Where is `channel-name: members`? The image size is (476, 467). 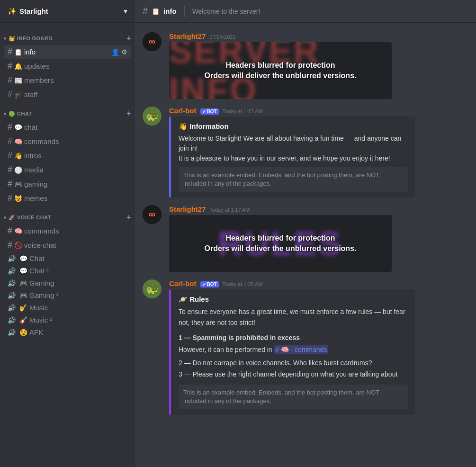
channel-name: members is located at coordinates (76, 81).